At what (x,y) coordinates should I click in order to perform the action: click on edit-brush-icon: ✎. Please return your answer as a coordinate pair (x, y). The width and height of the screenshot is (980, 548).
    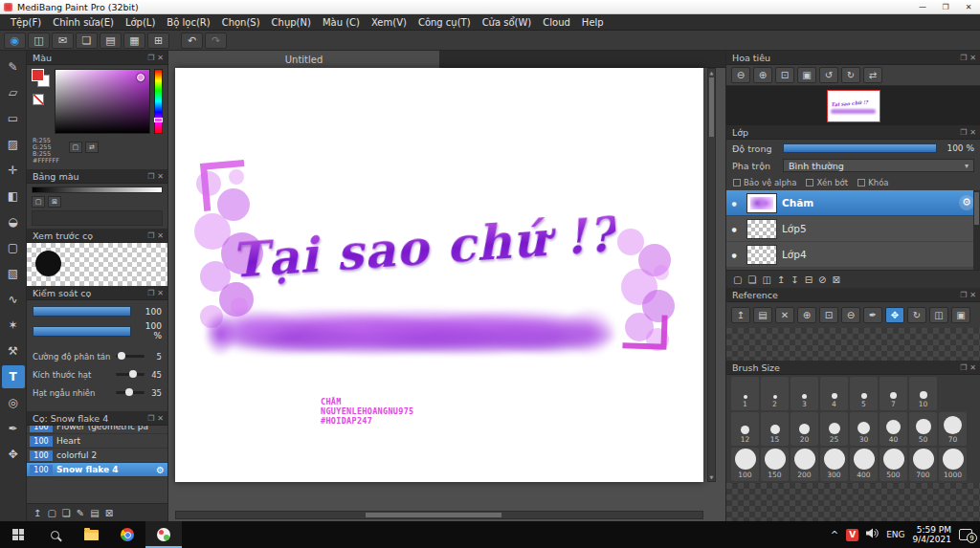
    Looking at the image, I should click on (80, 513).